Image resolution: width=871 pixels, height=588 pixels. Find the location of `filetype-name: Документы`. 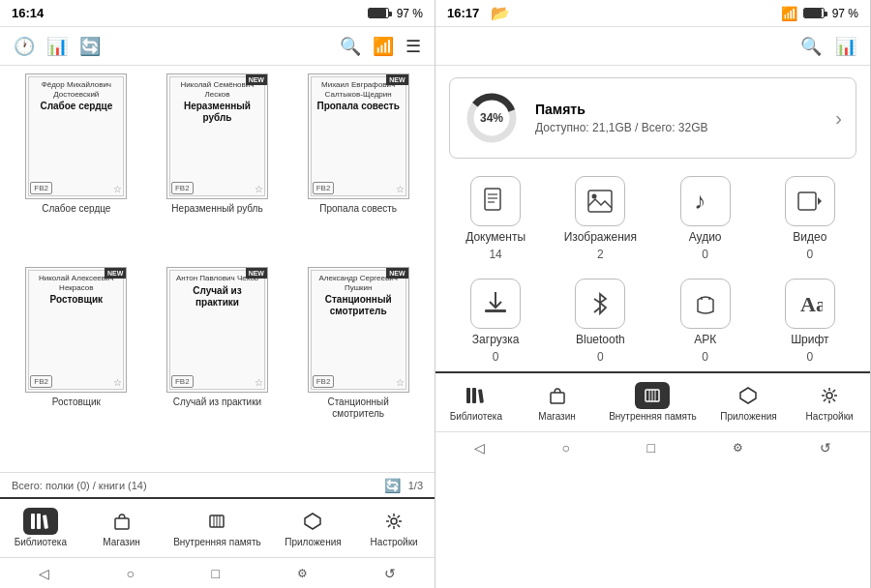

filetype-name: Документы is located at coordinates (496, 237).